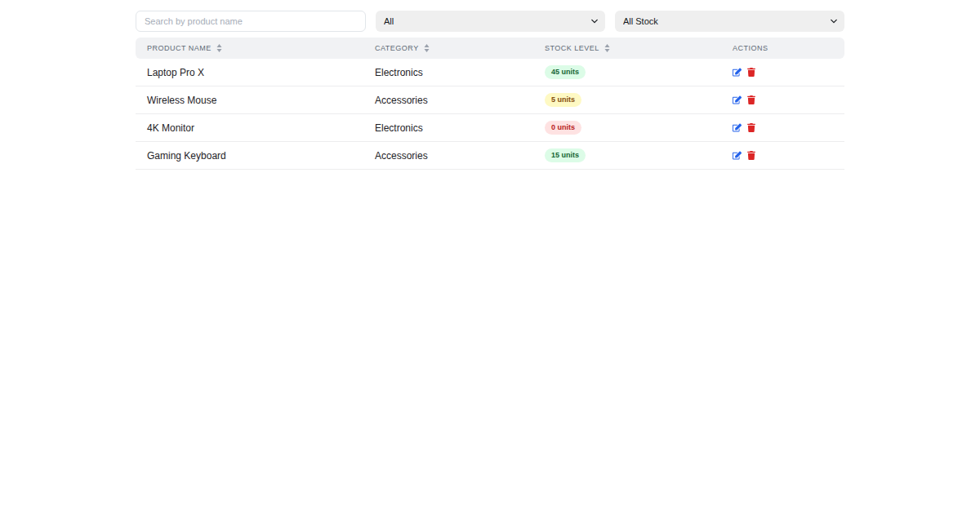 The height and width of the screenshot is (514, 980). I want to click on product-name-cell: Wireless Mouse, so click(250, 100).